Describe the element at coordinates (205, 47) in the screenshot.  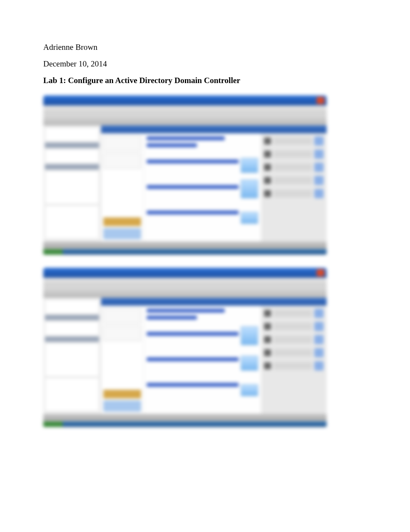
I see `author-name: Adrienne Brown` at that location.